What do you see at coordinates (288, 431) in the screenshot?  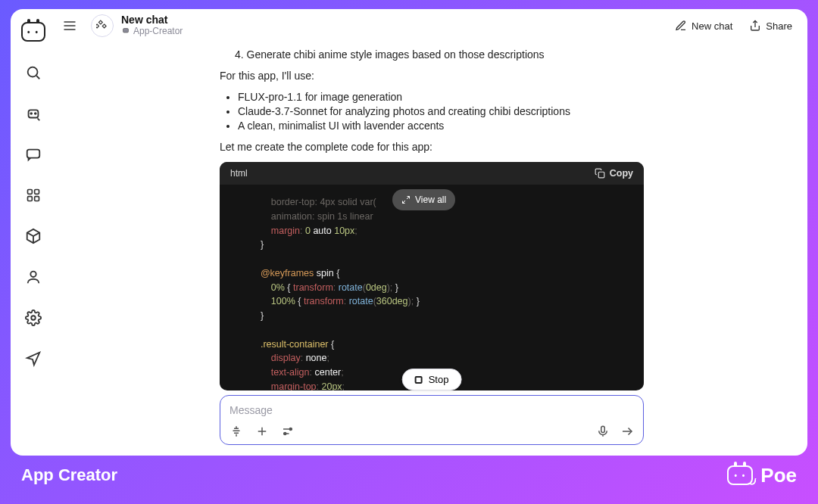 I see `commands-icon` at bounding box center [288, 431].